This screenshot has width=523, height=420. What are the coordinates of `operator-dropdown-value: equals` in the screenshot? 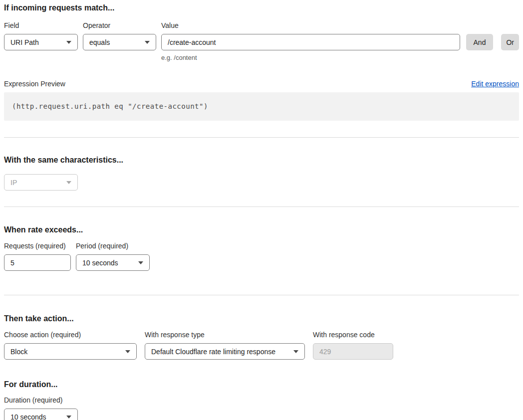 It's located at (100, 42).